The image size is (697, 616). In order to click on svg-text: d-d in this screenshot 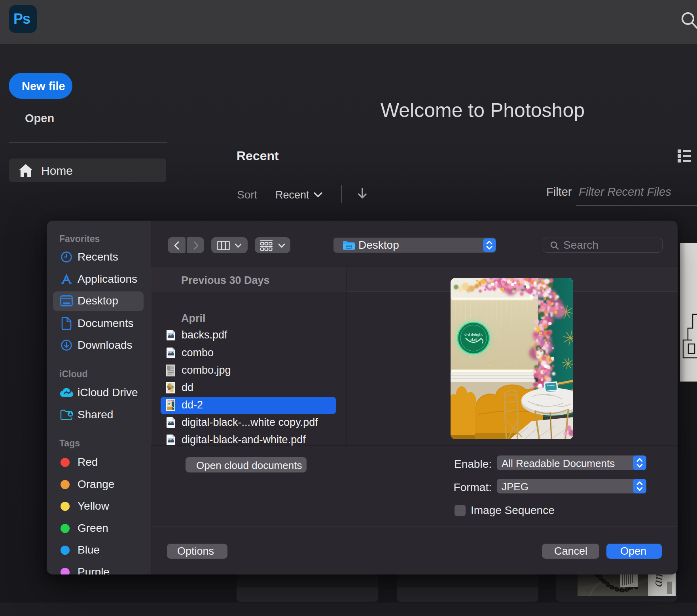, I will do `click(474, 340)`.